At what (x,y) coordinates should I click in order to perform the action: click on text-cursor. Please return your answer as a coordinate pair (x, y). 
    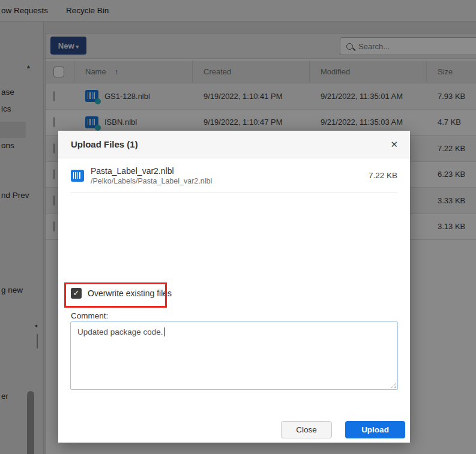
    Looking at the image, I should click on (164, 332).